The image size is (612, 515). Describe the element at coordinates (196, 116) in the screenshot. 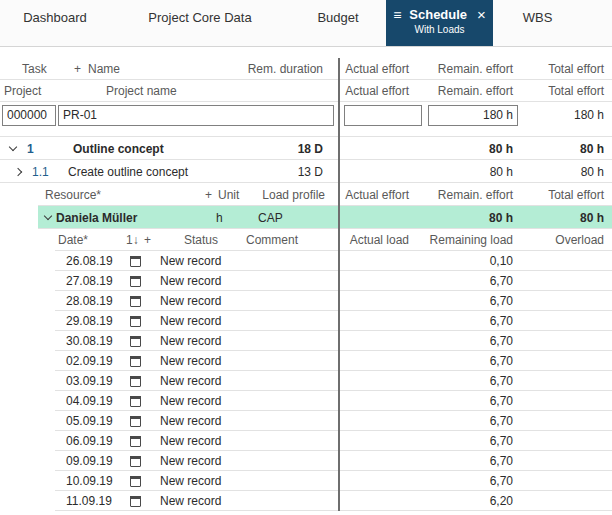

I see `project-name-input` at that location.